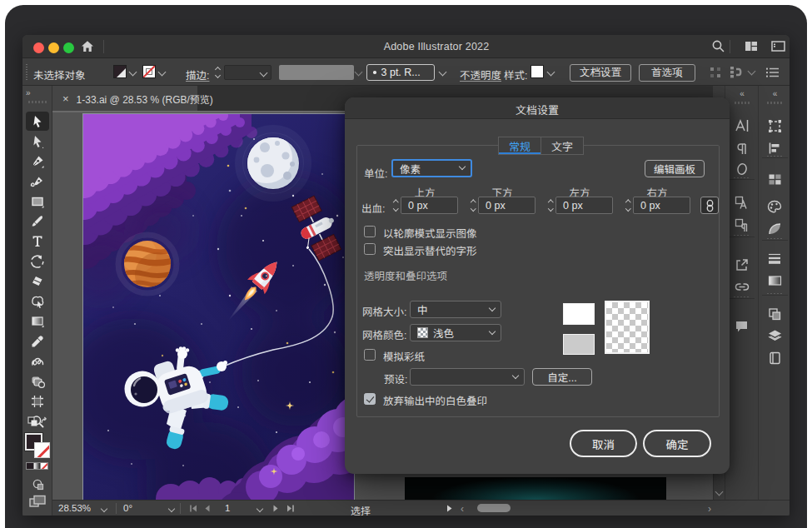 This screenshot has width=812, height=528. What do you see at coordinates (276, 510) in the screenshot?
I see `next-artboard-icon` at bounding box center [276, 510].